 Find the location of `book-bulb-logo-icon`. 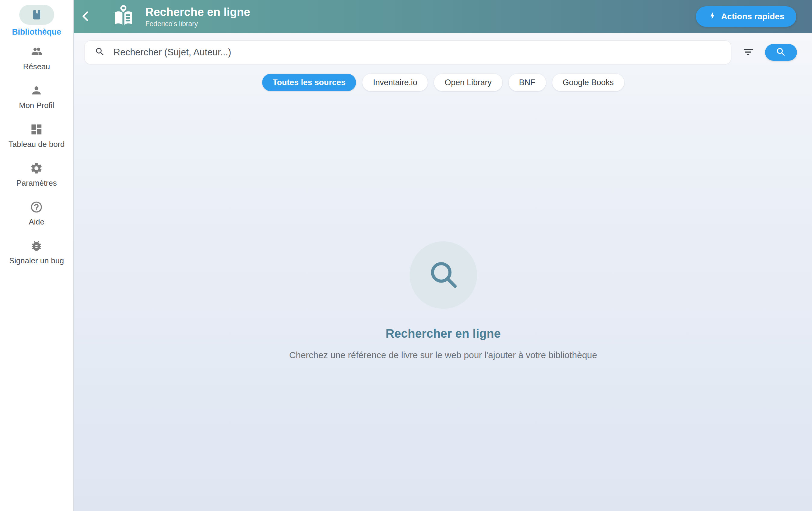

book-bulb-logo-icon is located at coordinates (123, 17).